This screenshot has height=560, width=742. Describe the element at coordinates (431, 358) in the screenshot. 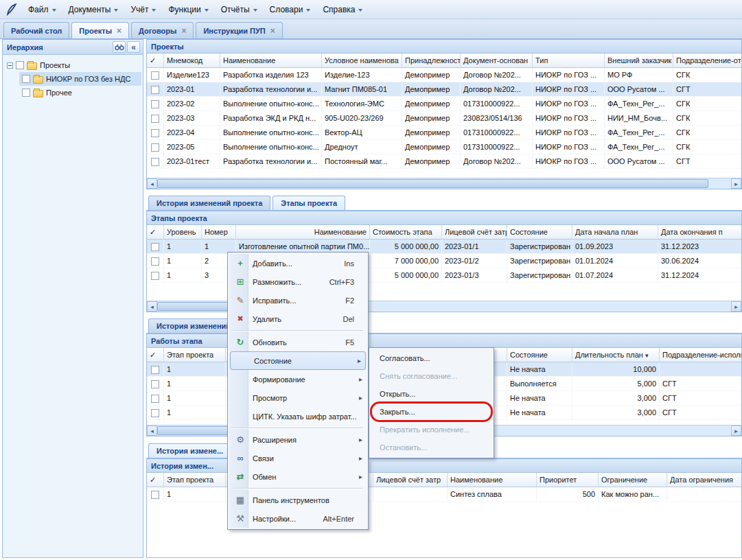

I see `submenu-item: Согласовать...` at that location.